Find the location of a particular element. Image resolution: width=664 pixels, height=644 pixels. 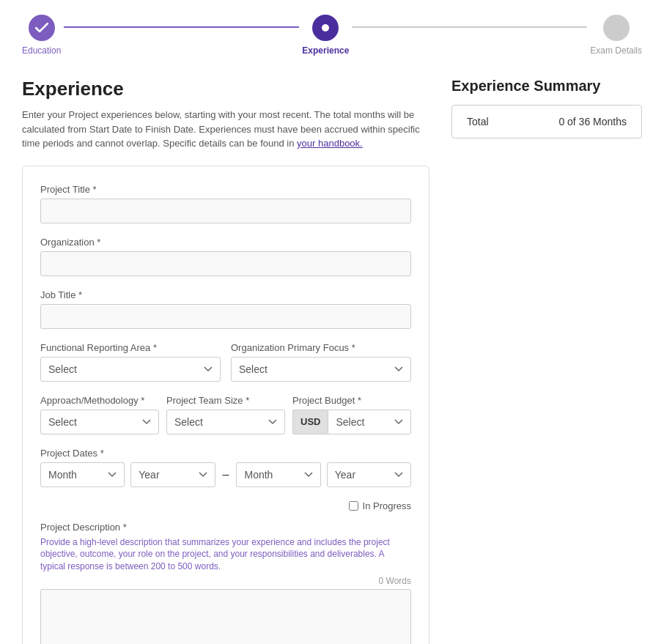

summary-title: Experience Summary is located at coordinates (547, 86).